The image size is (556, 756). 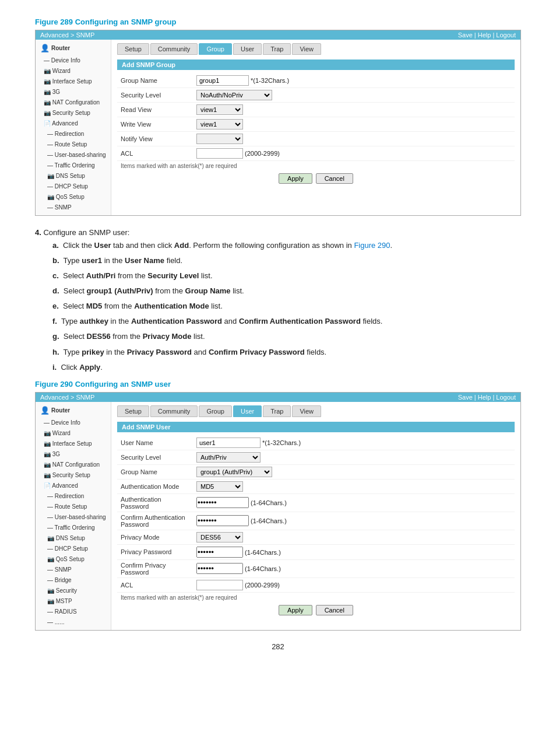 What do you see at coordinates (316, 457) in the screenshot?
I see `field-security-level: Security Level Auth/Priv` at bounding box center [316, 457].